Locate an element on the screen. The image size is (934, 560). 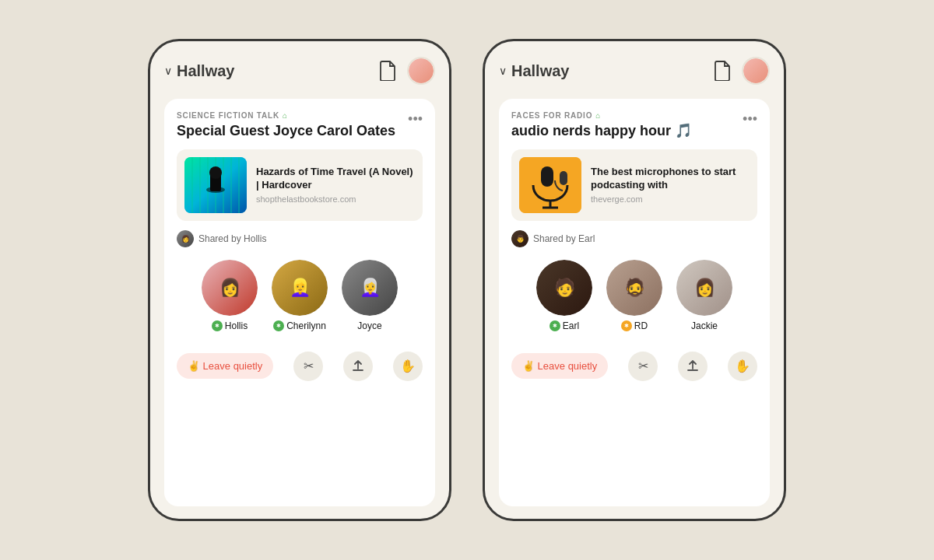
participant-jackie: 👩 Jackie is located at coordinates (704, 296).